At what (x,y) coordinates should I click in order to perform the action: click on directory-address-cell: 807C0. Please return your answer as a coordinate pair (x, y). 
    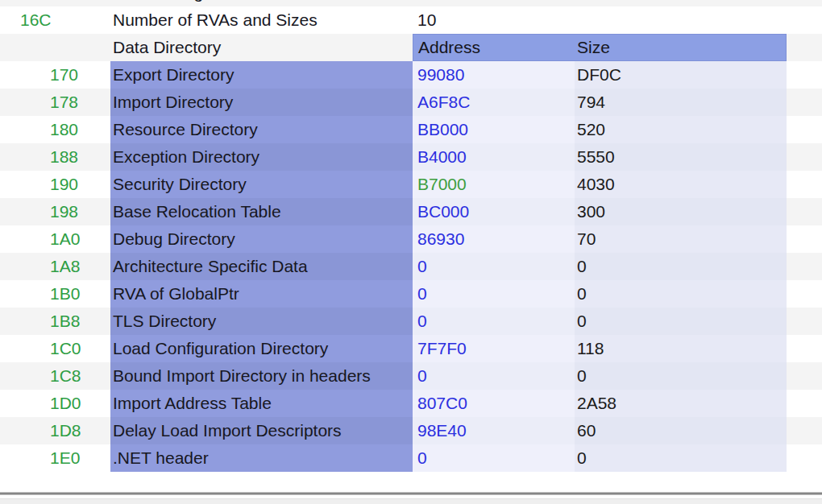
    Looking at the image, I should click on (493, 403).